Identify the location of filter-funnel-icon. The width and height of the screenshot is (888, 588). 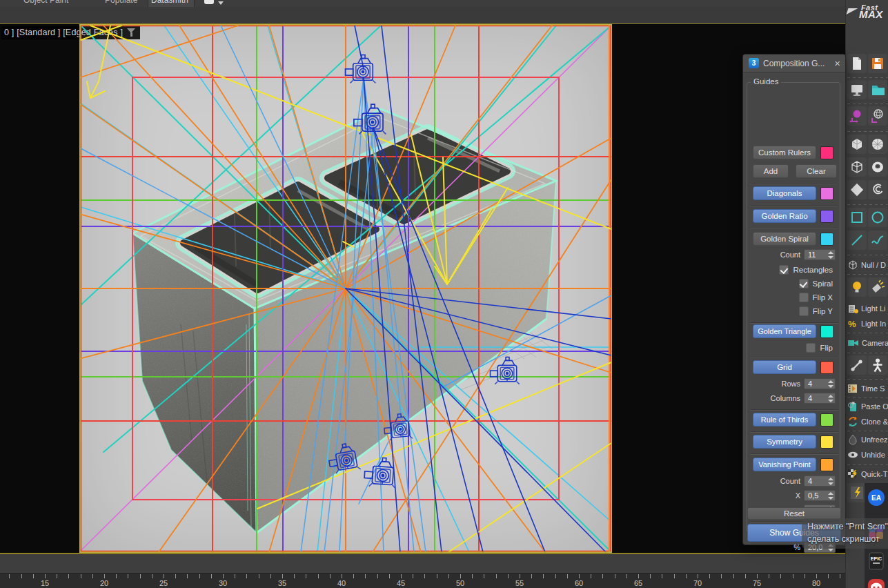
(131, 32).